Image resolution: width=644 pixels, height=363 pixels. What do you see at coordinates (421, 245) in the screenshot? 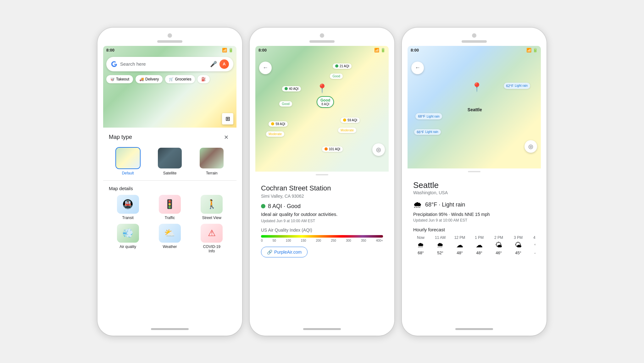
I see `hourly-icon-0: 🌧` at bounding box center [421, 245].